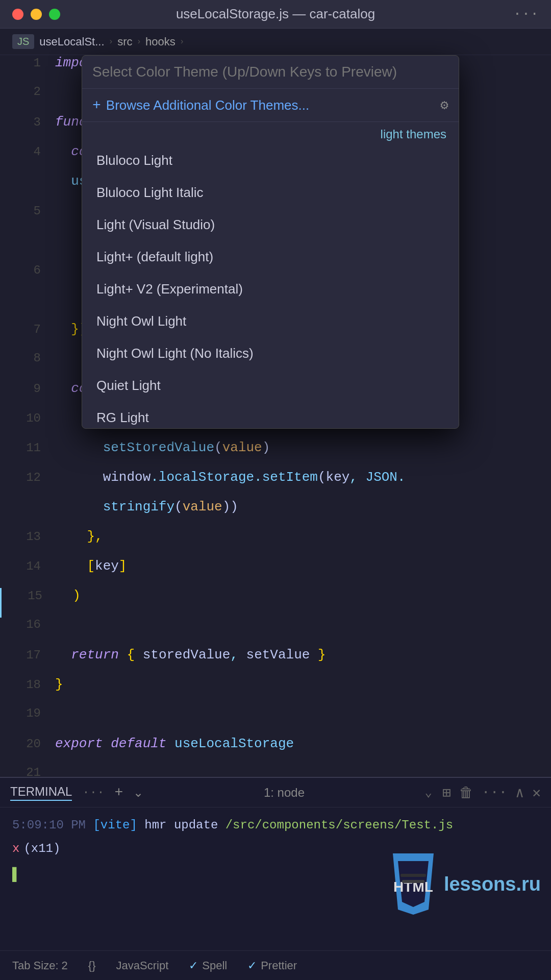 This screenshot has width=551, height=980. Describe the element at coordinates (182, 42) in the screenshot. I see `breadcrumb-sep3: ›` at that location.